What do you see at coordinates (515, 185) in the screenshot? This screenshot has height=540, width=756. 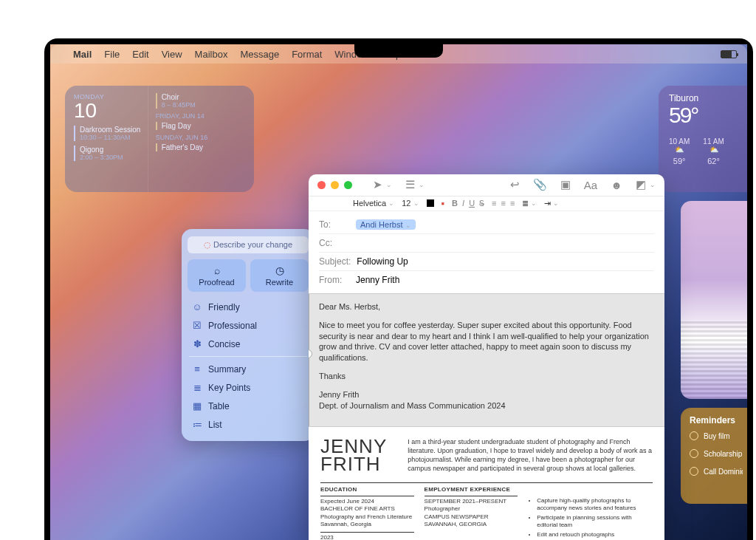 I see `reply-icon: ↩` at bounding box center [515, 185].